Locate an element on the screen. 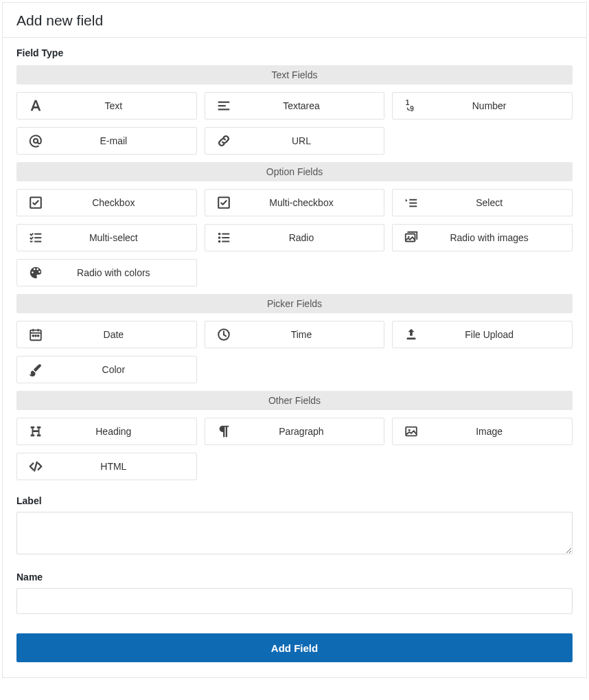 The width and height of the screenshot is (589, 700). field-type-radio-colors: Radio with colors is located at coordinates (107, 273).